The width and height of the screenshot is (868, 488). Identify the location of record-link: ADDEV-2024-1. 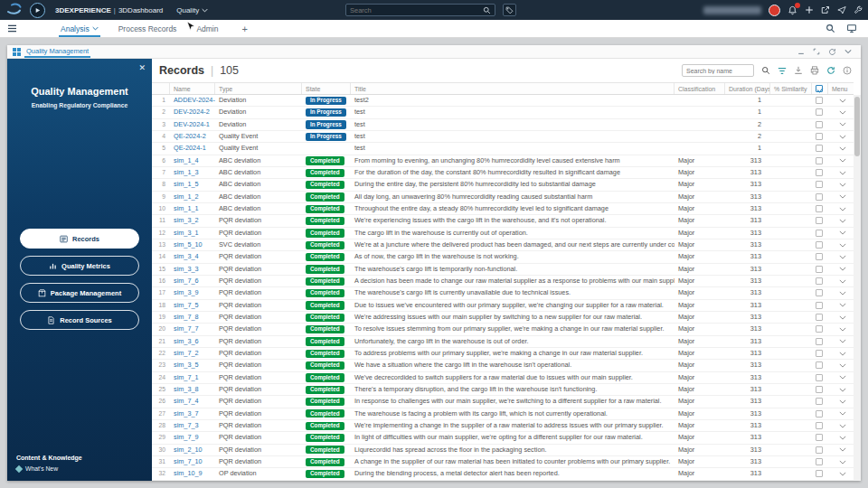
(194, 99).